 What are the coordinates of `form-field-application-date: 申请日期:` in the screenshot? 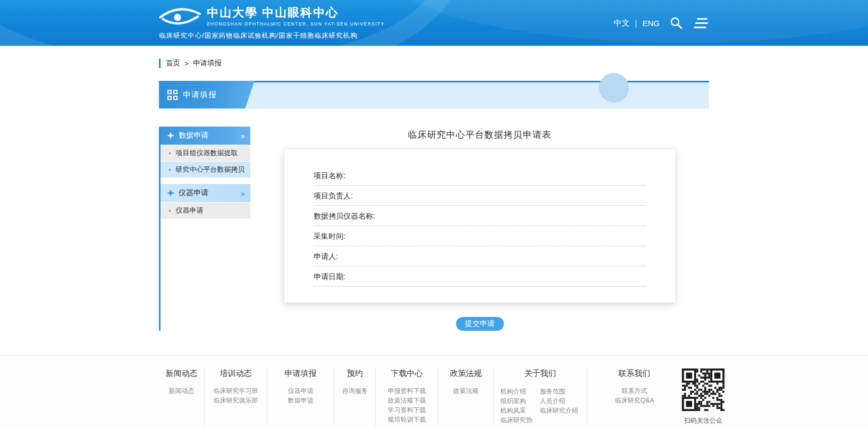 It's located at (479, 277).